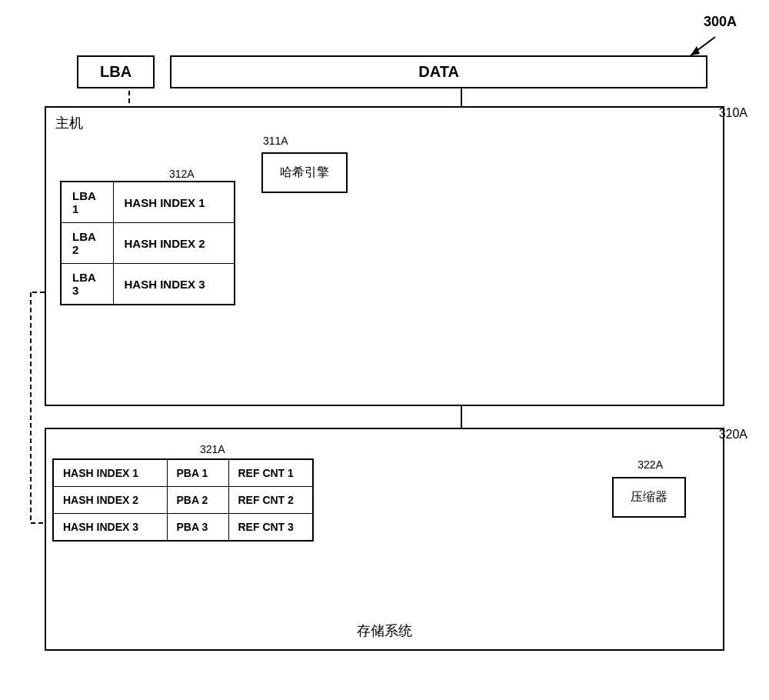 This screenshot has width=769, height=700. What do you see at coordinates (148, 202) in the screenshot?
I see `lba-table-row: LBA 1 HASH INDEX 1` at bounding box center [148, 202].